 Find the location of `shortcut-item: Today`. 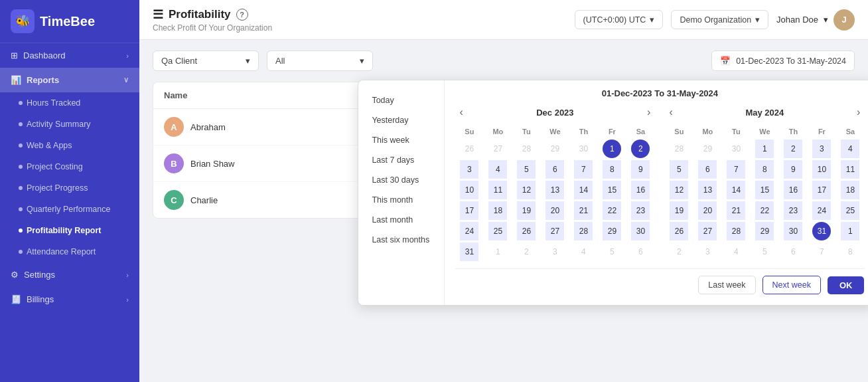

shortcut-item: Today is located at coordinates (401, 100).